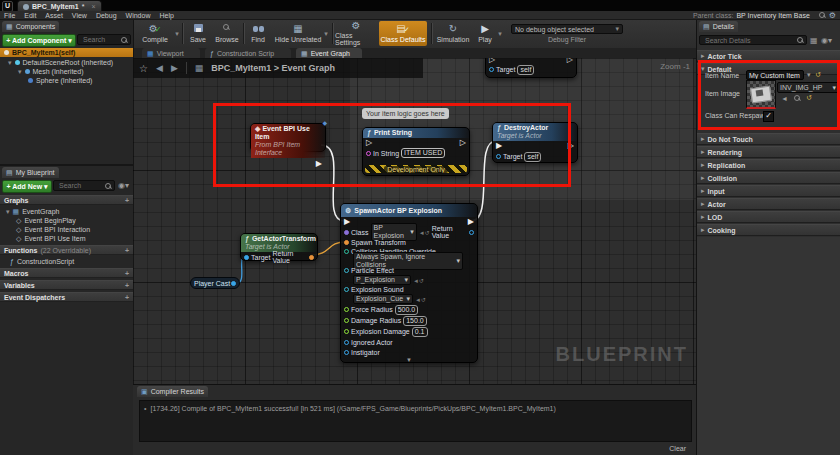 The height and width of the screenshot is (455, 840). Describe the element at coordinates (346, 242) in the screenshot. I see `transform-pin` at that location.